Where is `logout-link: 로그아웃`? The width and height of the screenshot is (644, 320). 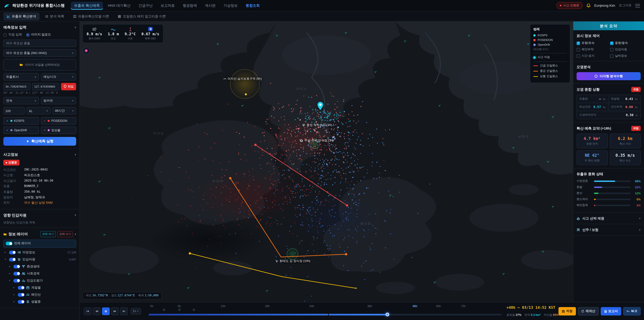 logout-link: 로그아웃 is located at coordinates (625, 6).